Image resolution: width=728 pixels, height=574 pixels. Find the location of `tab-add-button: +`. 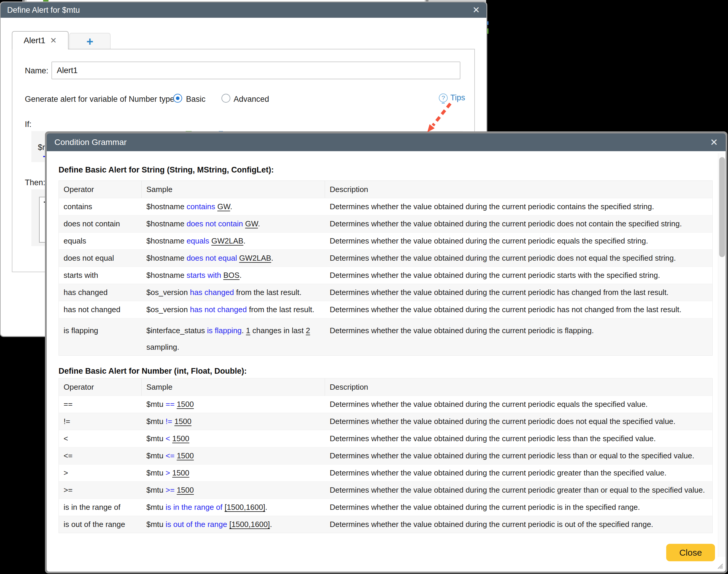

tab-add-button: + is located at coordinates (90, 41).